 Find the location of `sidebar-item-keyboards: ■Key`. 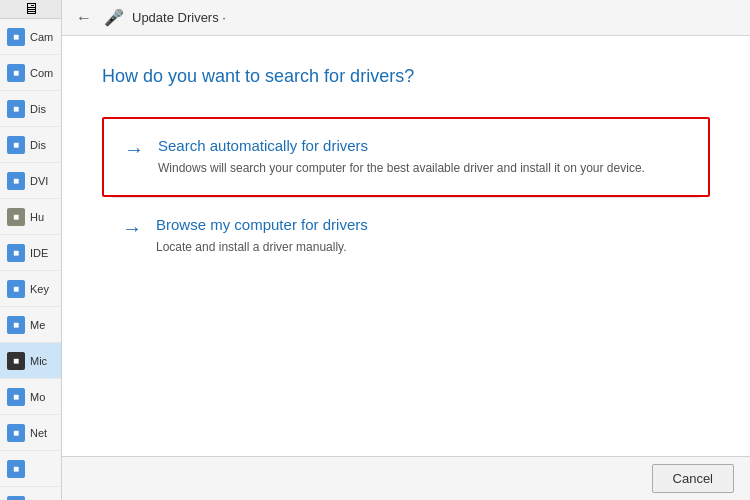

sidebar-item-keyboards: ■Key is located at coordinates (30, 289).